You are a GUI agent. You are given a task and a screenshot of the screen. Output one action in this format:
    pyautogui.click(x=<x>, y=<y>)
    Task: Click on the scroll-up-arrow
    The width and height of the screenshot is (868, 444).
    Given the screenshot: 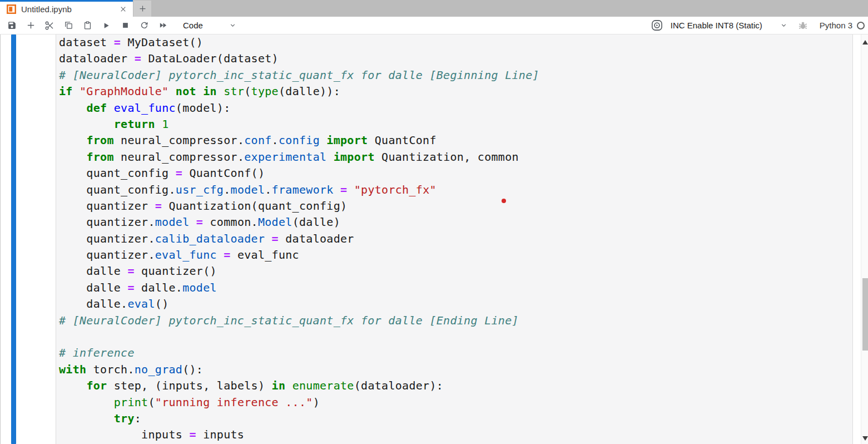 What is the action you would take?
    pyautogui.click(x=865, y=42)
    